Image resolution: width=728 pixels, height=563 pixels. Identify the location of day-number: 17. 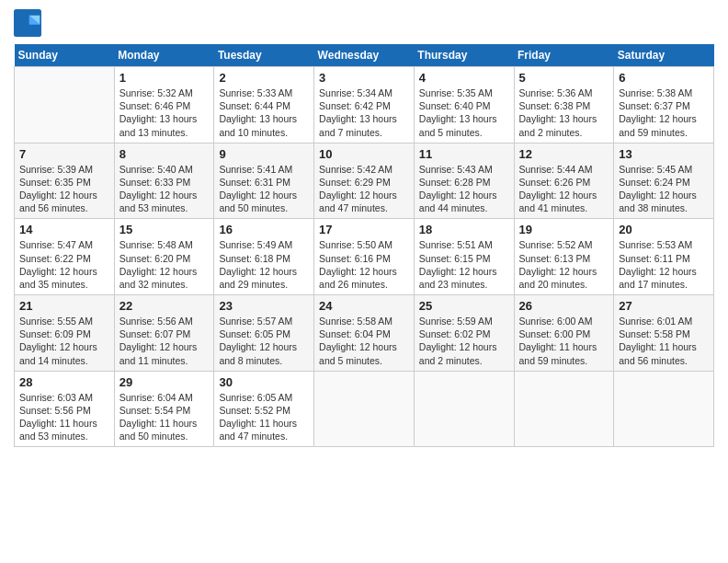
(364, 230).